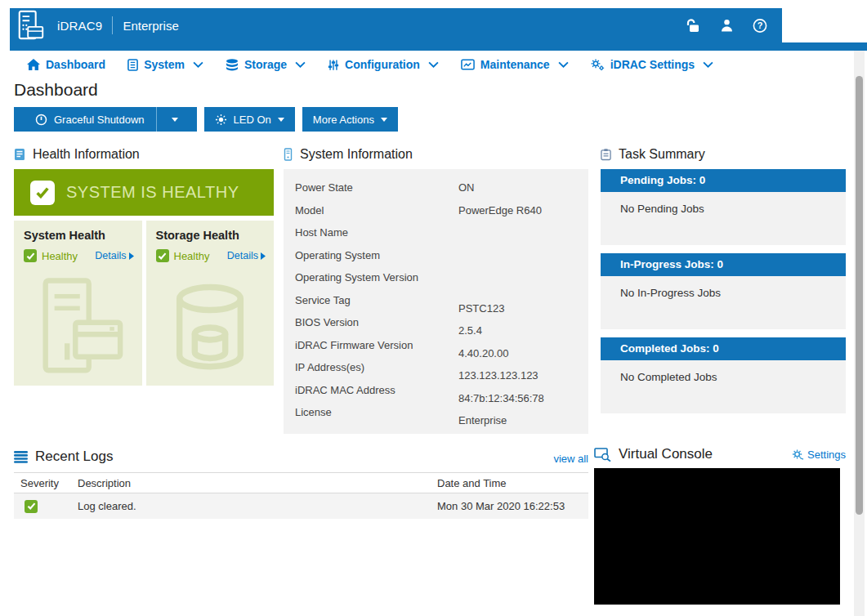  What do you see at coordinates (860, 296) in the screenshot?
I see `scrollbar-thumb` at bounding box center [860, 296].